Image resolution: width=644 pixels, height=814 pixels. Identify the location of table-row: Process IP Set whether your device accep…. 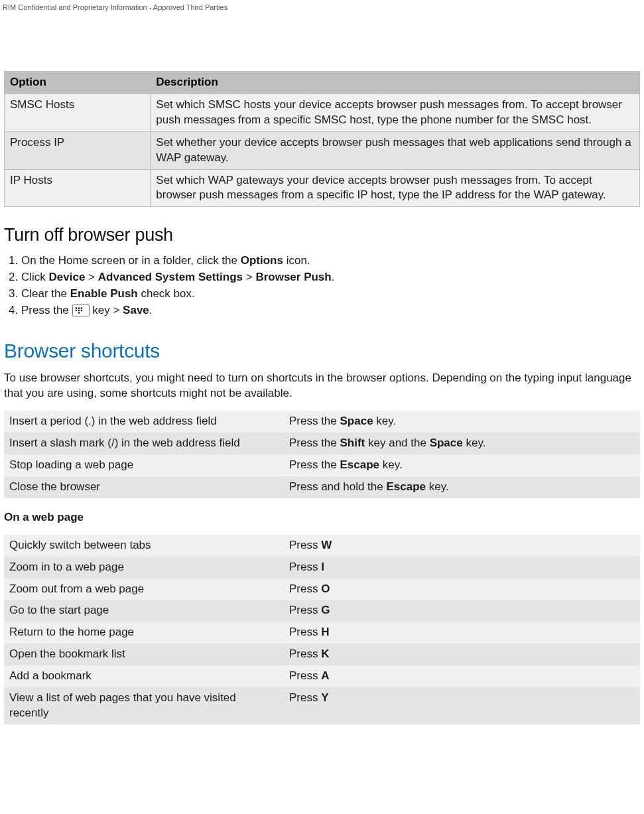
(322, 150).